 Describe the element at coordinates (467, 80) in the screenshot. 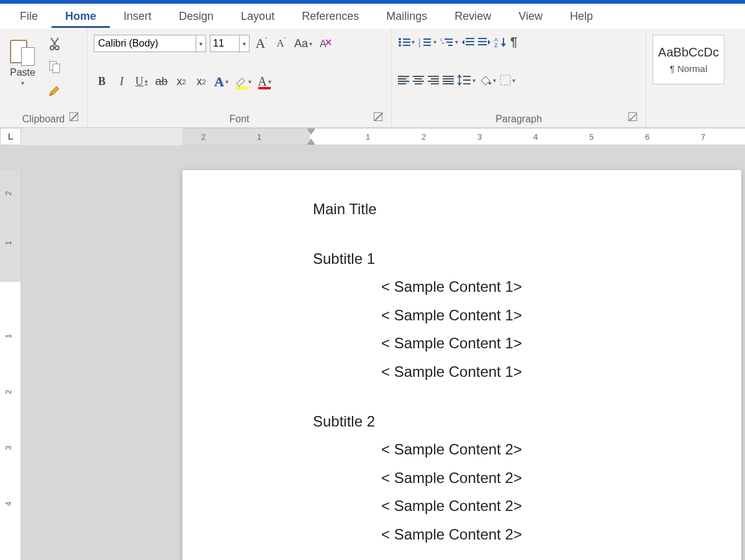

I see `line-spacing-button: ▾` at that location.